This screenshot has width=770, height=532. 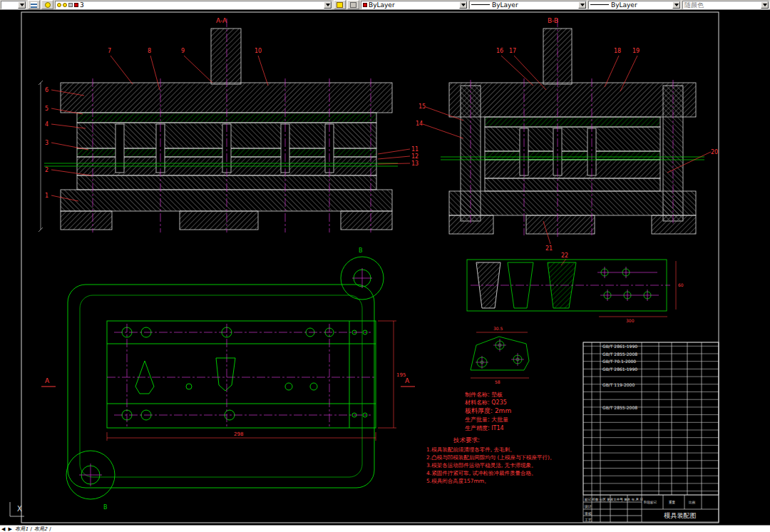 What do you see at coordinates (620, 354) in the screenshot?
I see `bom-code-2: GB/T 2855-2008` at bounding box center [620, 354].